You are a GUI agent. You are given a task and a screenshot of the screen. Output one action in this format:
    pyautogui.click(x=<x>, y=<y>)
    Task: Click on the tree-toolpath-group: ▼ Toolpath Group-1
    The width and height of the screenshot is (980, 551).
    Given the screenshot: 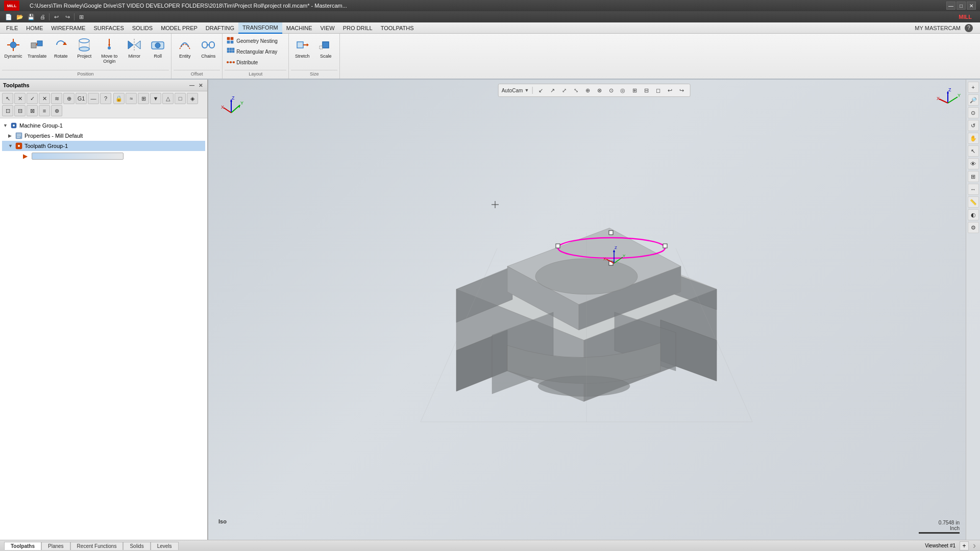 What is the action you would take?
    pyautogui.click(x=104, y=146)
    